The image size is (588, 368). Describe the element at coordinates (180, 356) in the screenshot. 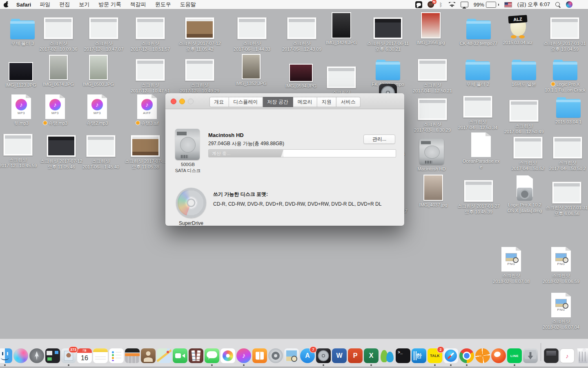

I see `dock-facetime` at that location.